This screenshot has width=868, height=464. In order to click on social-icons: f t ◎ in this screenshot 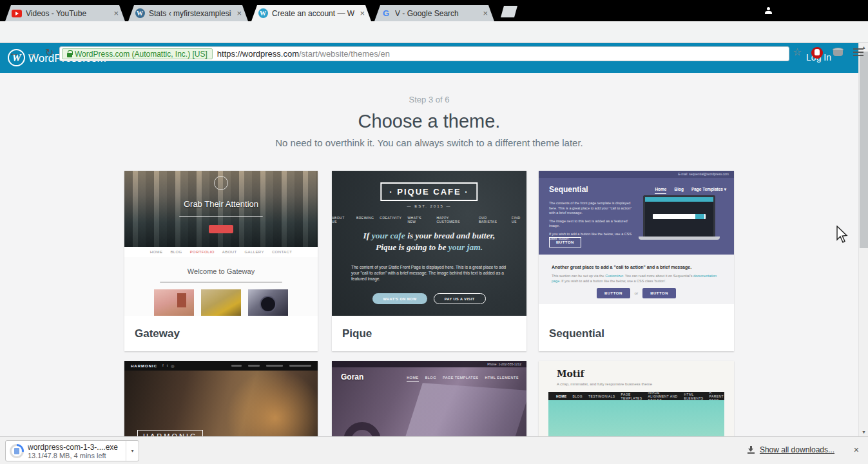, I will do `click(169, 366)`.